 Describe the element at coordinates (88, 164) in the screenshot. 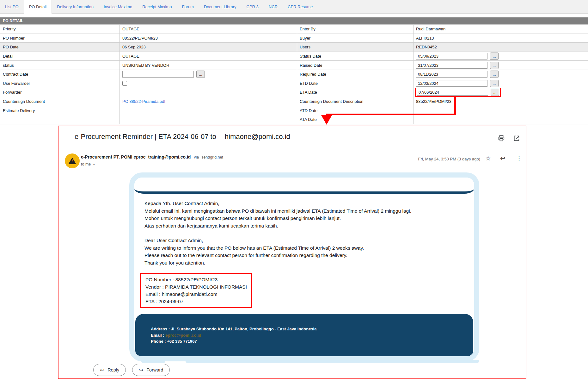

I see `to-me-dropdown: to me ▾` at that location.